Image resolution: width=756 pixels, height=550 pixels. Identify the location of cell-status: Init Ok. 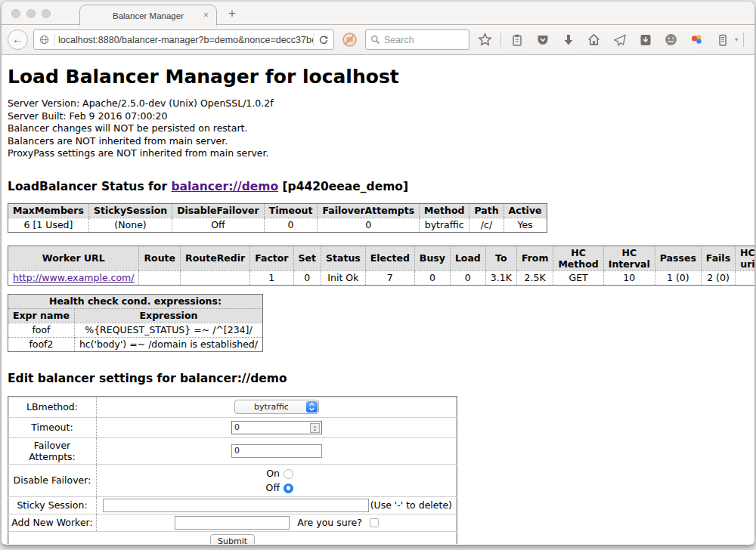
(343, 278).